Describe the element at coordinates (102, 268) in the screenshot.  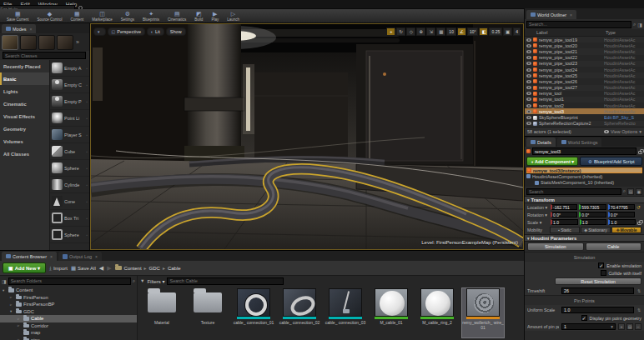
I see `back-arrow-icon: ◀` at that location.